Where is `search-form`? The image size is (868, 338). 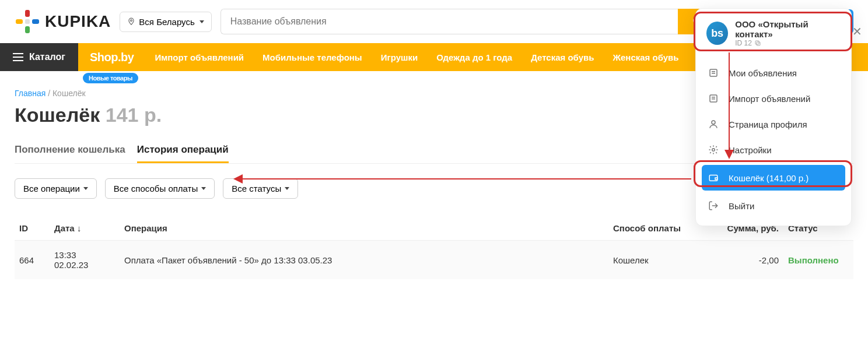
search-form is located at coordinates (470, 22).